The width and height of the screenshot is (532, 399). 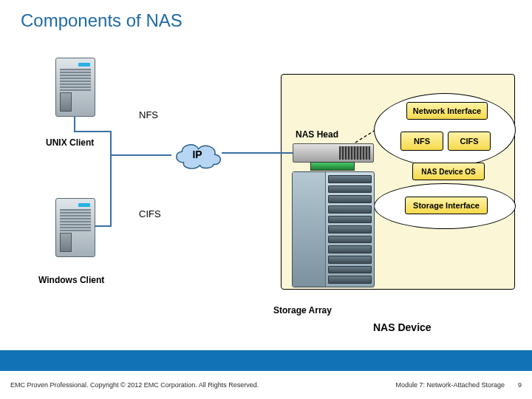 What do you see at coordinates (333, 153) in the screenshot?
I see `nas-head-icon` at bounding box center [333, 153].